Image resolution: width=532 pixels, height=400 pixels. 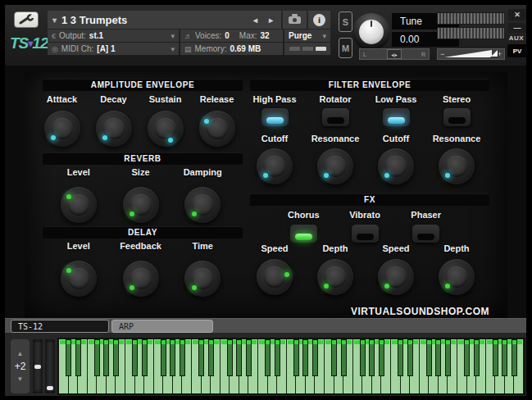 I want to click on reverb-knob-level, so click(x=79, y=205).